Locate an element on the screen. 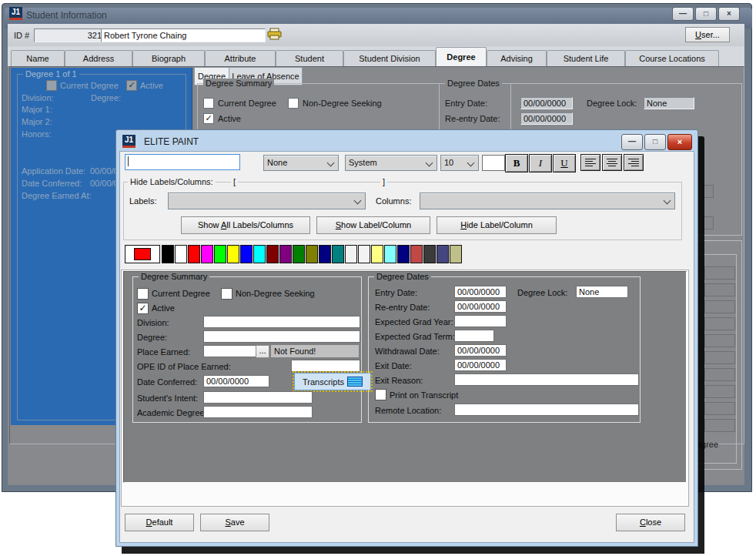  tab-address: Address is located at coordinates (99, 59).